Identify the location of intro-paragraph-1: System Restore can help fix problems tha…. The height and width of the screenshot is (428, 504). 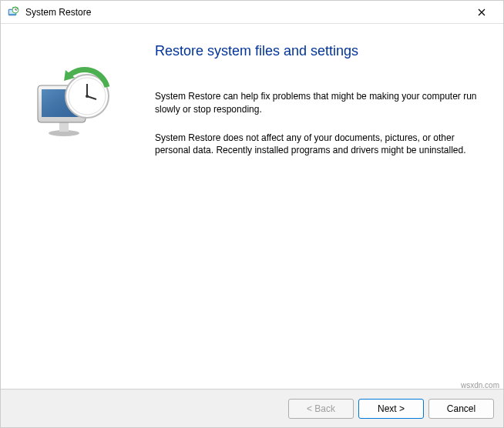
(318, 103).